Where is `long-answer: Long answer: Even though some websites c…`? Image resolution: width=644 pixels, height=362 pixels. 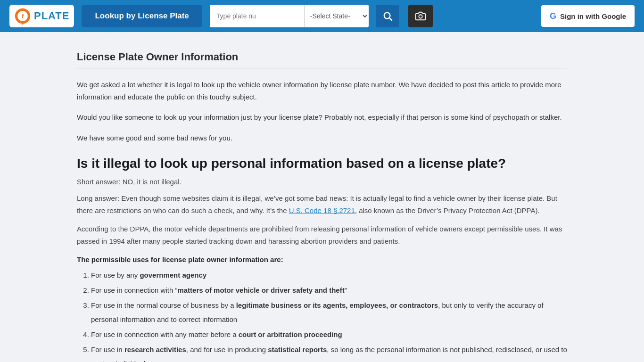
long-answer: Long answer: Even though some websites c… is located at coordinates (322, 205).